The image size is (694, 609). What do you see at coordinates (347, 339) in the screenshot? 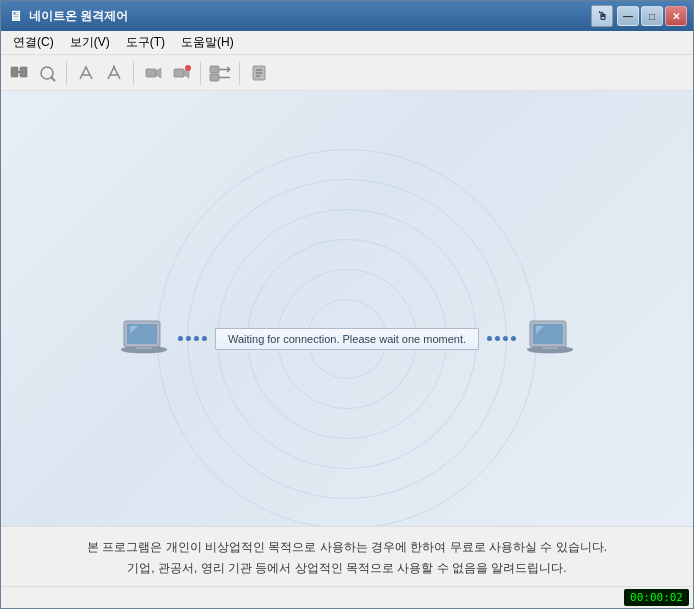
I see `status-box: Waiting for connection. Please wait one …` at bounding box center [347, 339].